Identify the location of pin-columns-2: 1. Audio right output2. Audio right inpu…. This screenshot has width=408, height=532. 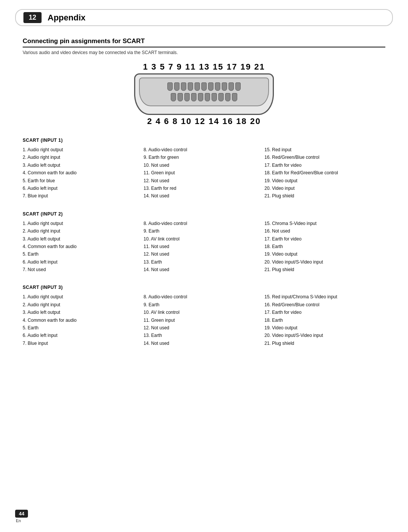
(204, 247).